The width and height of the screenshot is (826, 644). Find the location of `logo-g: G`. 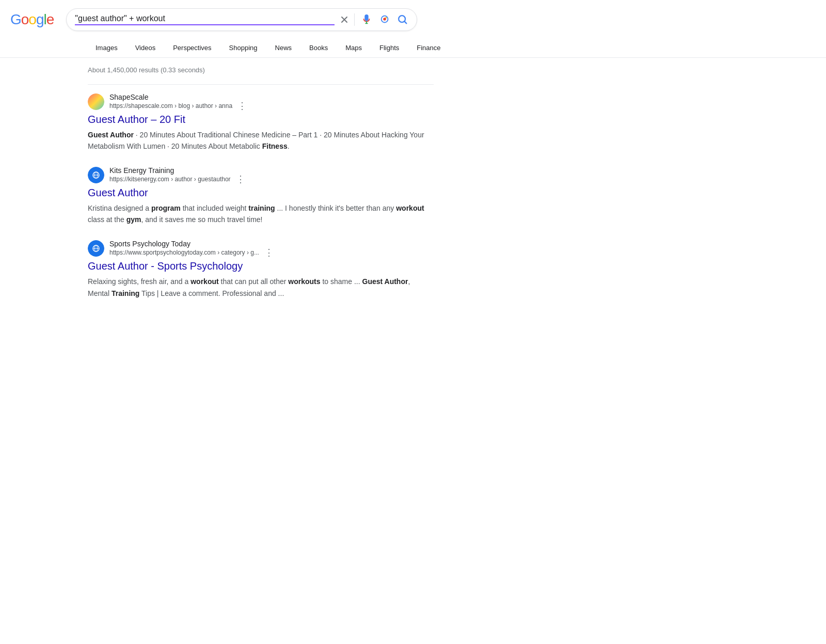

logo-g: G is located at coordinates (15, 20).